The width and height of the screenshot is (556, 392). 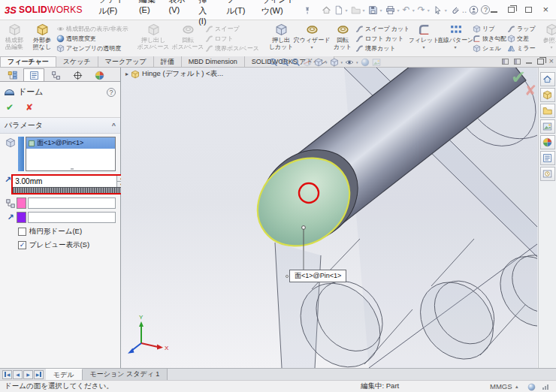 What do you see at coordinates (548, 158) in the screenshot?
I see `custom-properties-button` at bounding box center [548, 158].